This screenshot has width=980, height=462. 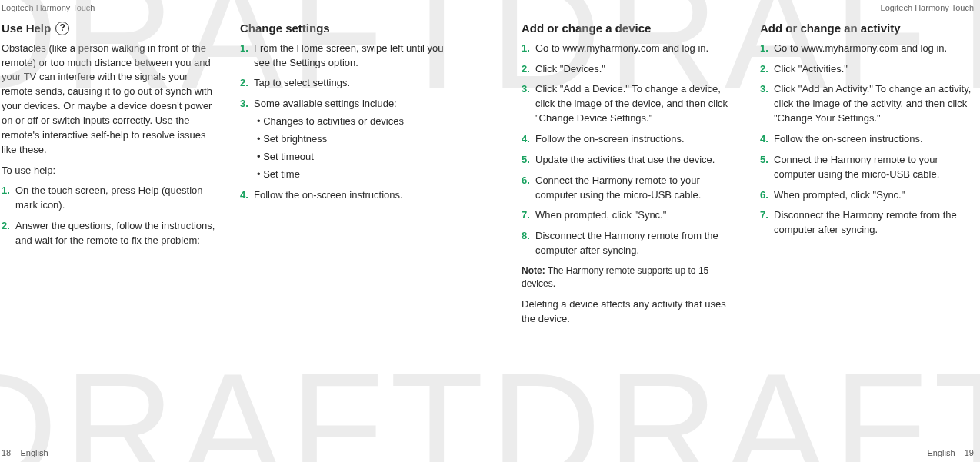 What do you see at coordinates (111, 28) in the screenshot?
I see `use-help-title: Use Help ?` at bounding box center [111, 28].